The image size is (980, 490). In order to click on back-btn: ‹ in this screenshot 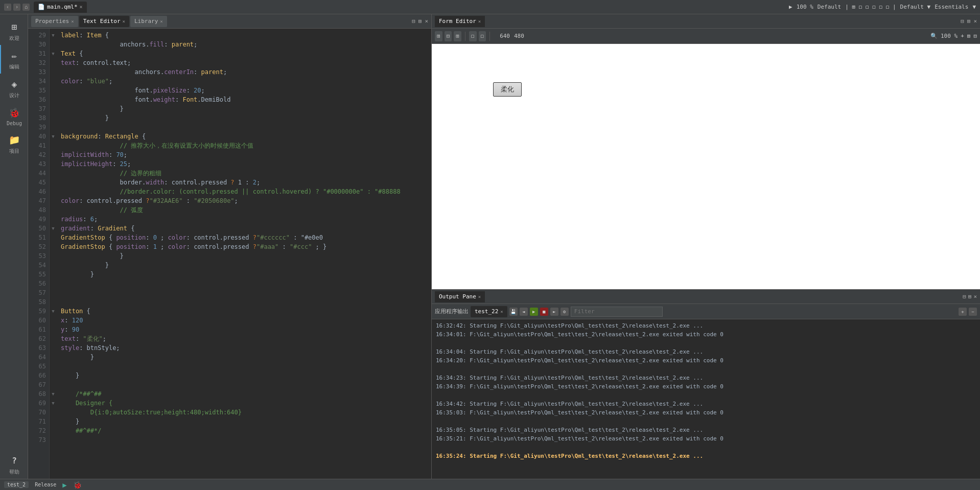, I will do `click(8, 7)`.